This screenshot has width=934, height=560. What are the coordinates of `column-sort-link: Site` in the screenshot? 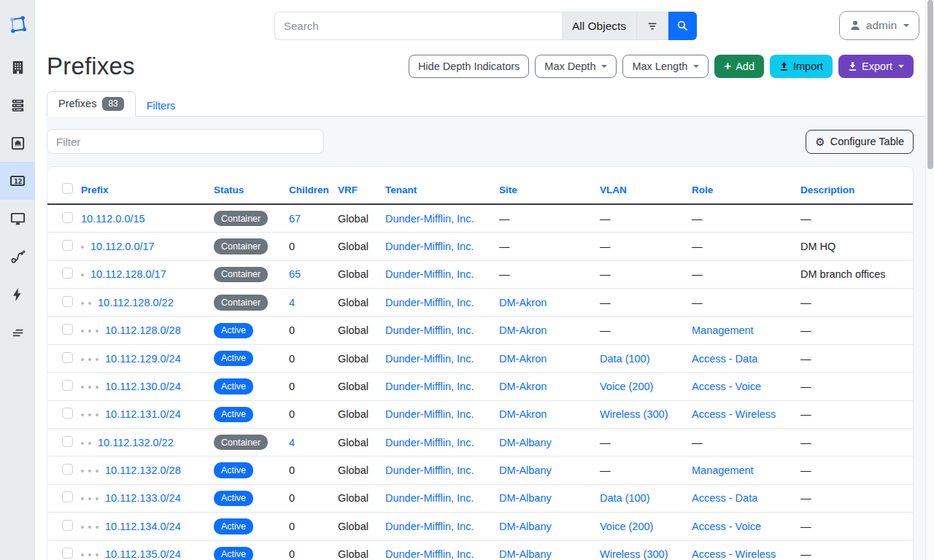 It's located at (508, 190).